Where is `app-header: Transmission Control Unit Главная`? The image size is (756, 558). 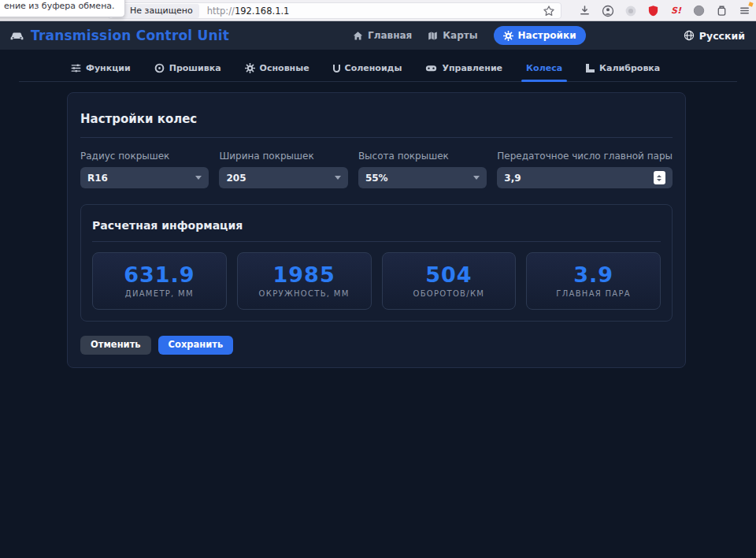 app-header: Transmission Control Unit Главная is located at coordinates (378, 35).